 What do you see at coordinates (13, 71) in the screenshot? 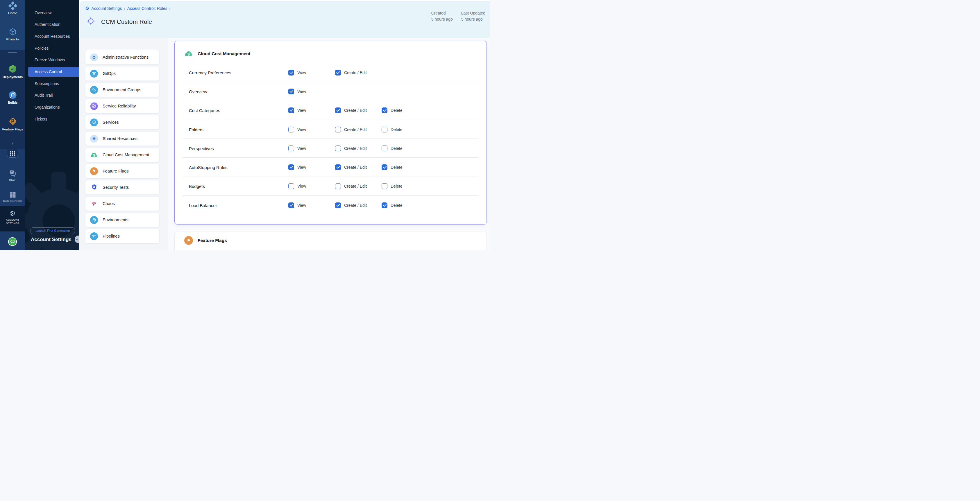
I see `nav-item-deployments: ∞ Deployments` at bounding box center [13, 71].